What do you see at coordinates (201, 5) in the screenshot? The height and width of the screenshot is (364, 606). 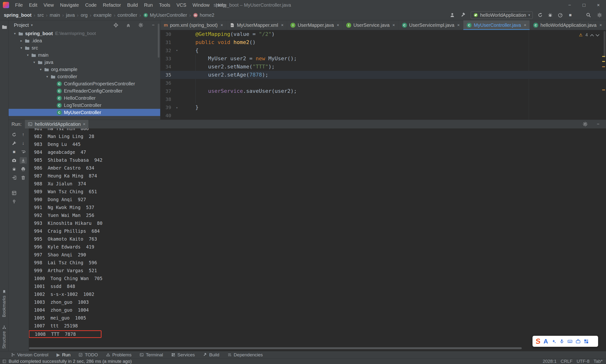 I see `menu-item-window: Window` at bounding box center [201, 5].